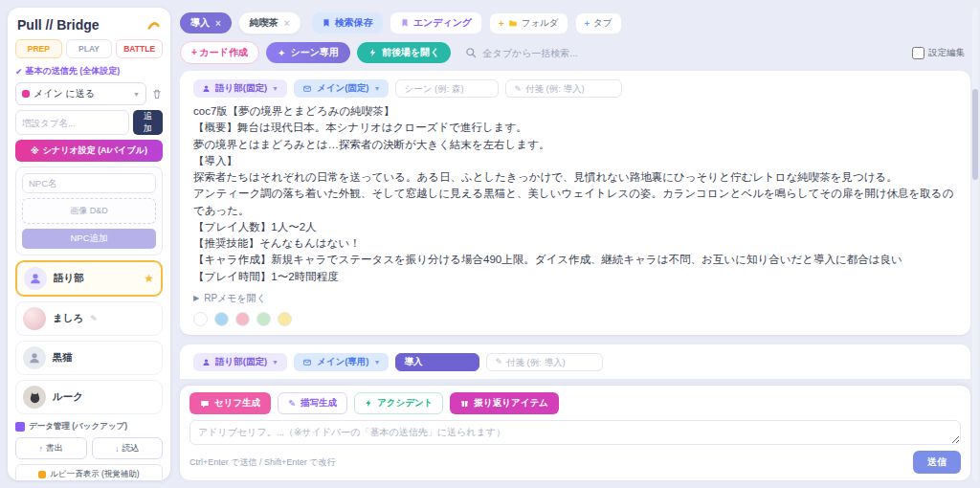 Image resolution: width=980 pixels, height=488 pixels. Describe the element at coordinates (68, 319) in the screenshot. I see `character-name: ましろ` at that location.